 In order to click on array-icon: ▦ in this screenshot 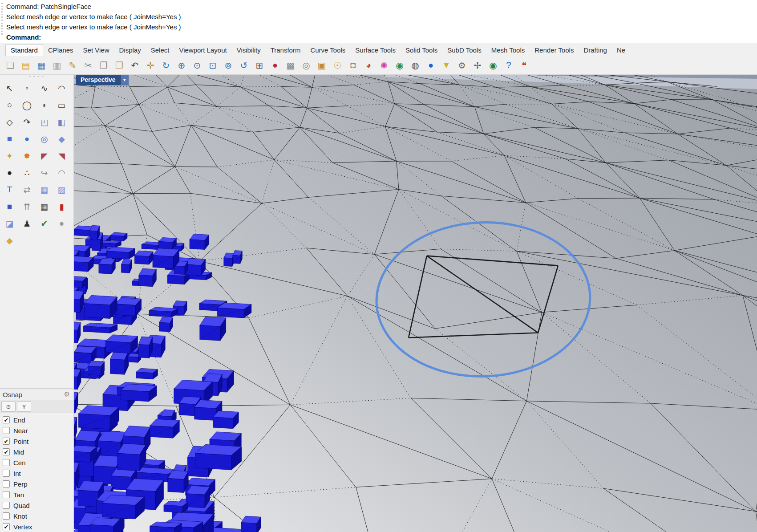, I will do `click(45, 190)`.